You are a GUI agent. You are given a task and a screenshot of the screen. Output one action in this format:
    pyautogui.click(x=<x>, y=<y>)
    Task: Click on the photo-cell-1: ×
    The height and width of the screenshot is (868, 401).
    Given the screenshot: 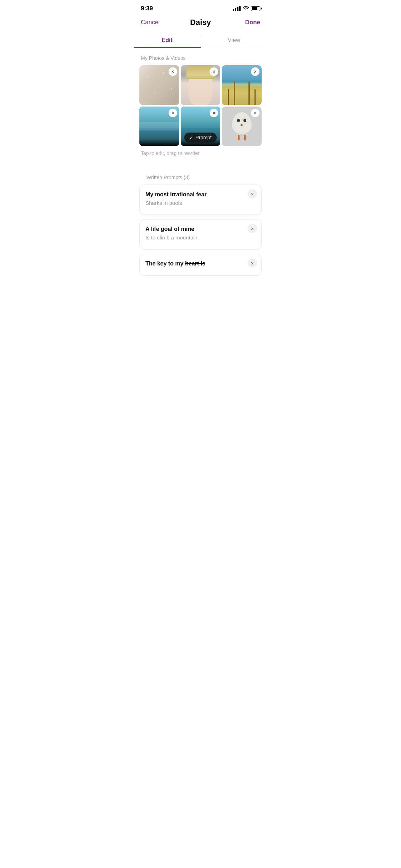 What is the action you would take?
    pyautogui.click(x=159, y=85)
    